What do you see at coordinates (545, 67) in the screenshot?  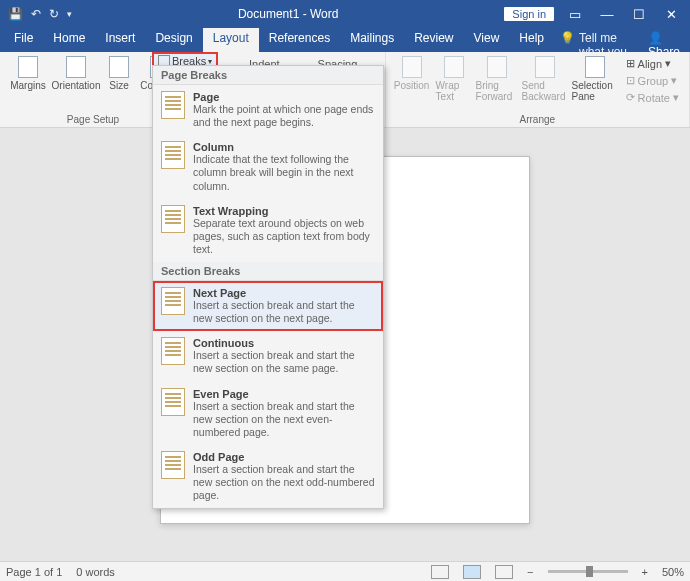 I see `send-backward-icon` at bounding box center [545, 67].